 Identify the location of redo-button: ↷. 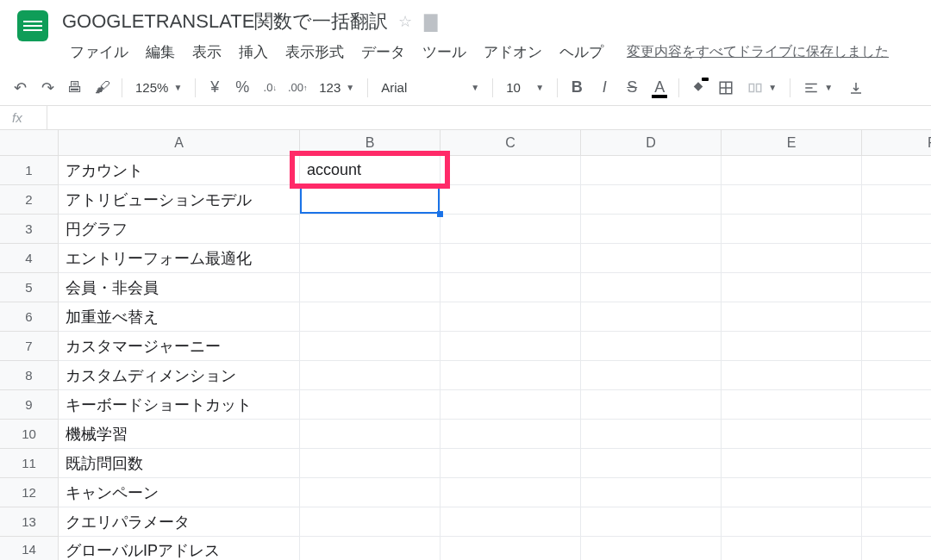
(47, 88).